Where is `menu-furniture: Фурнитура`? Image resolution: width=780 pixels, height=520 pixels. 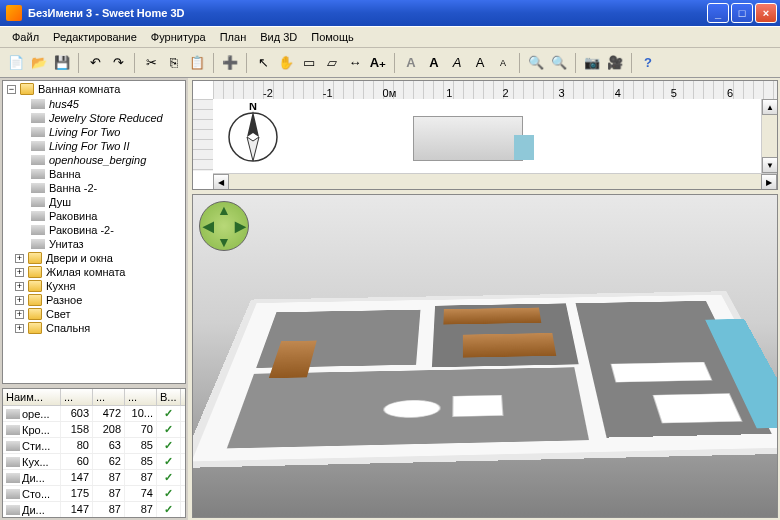 menu-furniture: Фурнитура is located at coordinates (178, 37).